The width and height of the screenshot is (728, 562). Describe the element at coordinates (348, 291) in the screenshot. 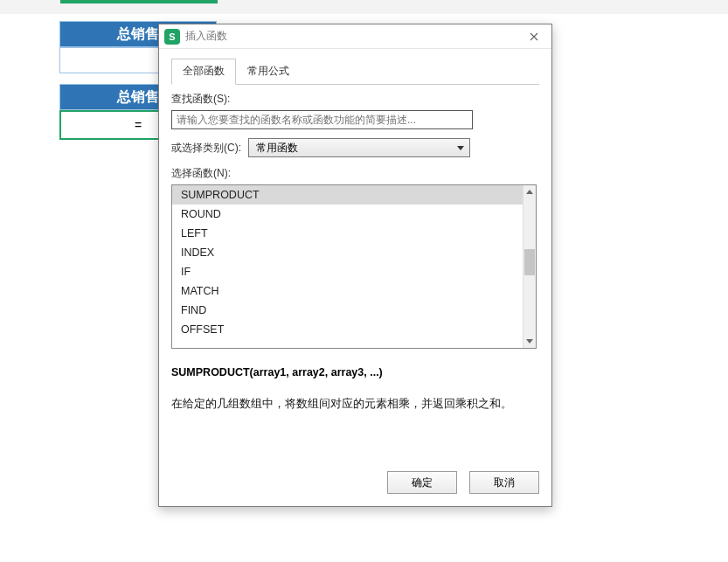

I see `list-item: MATCH` at that location.